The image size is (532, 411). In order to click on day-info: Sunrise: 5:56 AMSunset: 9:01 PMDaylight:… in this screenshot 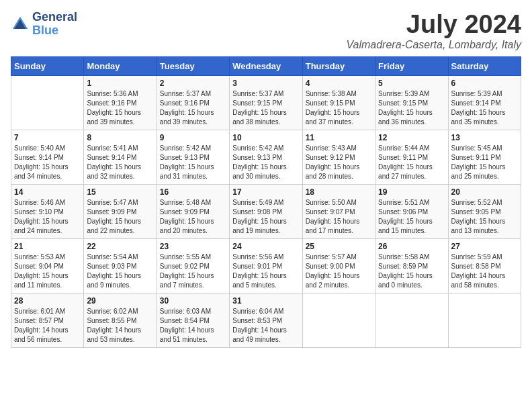, I will do `click(266, 271)`.